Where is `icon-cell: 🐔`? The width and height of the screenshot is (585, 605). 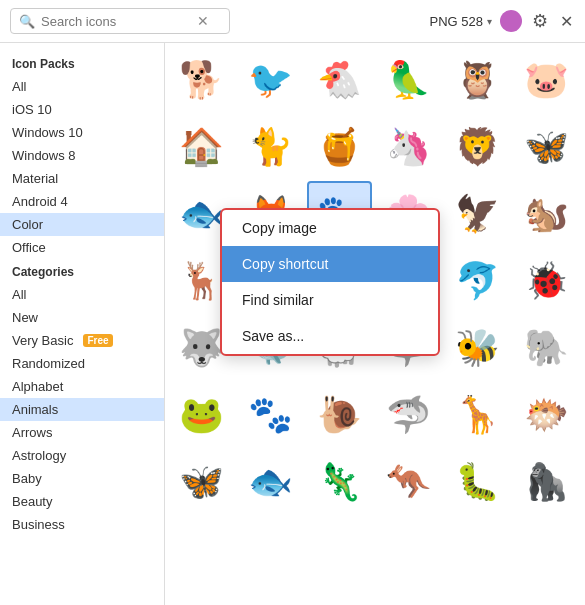 icon-cell: 🐔 is located at coordinates (340, 80).